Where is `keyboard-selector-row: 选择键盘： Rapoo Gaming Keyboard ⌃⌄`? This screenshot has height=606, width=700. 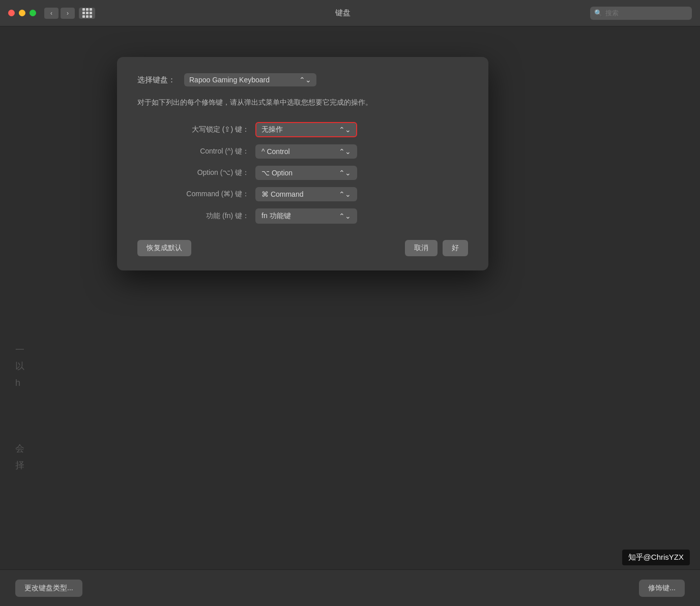 keyboard-selector-row: 选择键盘： Rapoo Gaming Keyboard ⌃⌄ is located at coordinates (303, 80).